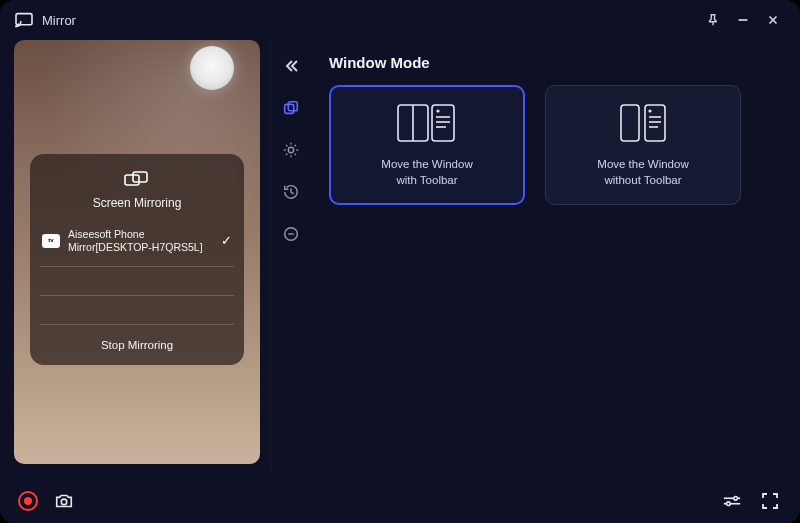 The height and width of the screenshot is (523, 800). I want to click on window-mode-options: Move the Window with Toolbar, so click(548, 145).